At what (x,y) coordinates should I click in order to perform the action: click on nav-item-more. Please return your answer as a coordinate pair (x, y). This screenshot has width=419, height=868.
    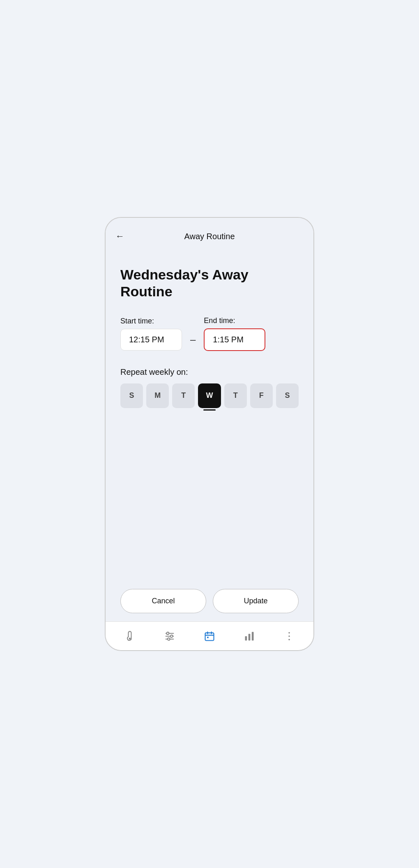
    Looking at the image, I should click on (289, 636).